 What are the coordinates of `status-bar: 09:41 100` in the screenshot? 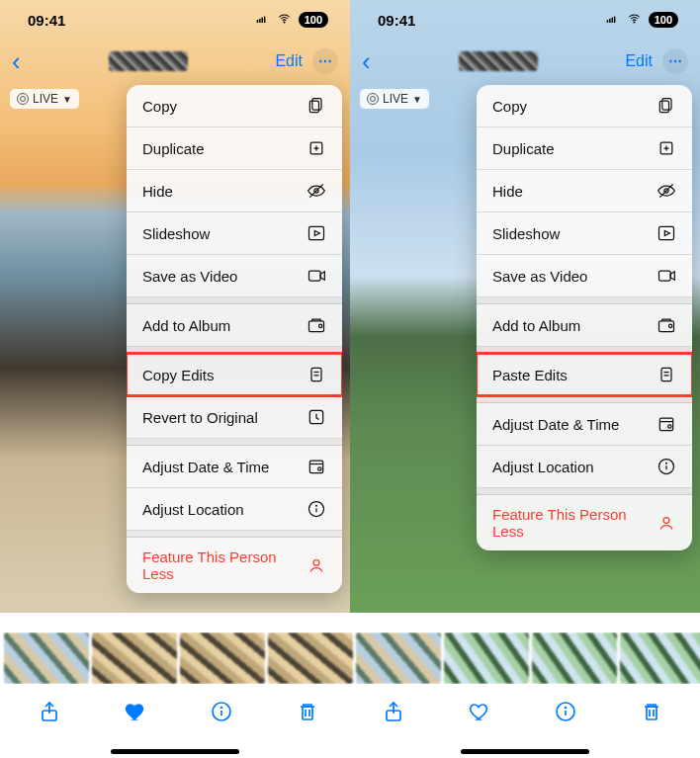 It's located at (525, 20).